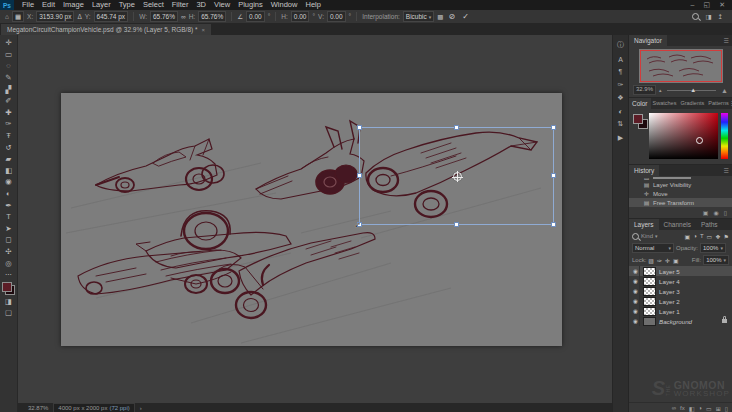  What do you see at coordinates (718, 408) in the screenshot?
I see `new-layer-icon: ⊞` at bounding box center [718, 408].